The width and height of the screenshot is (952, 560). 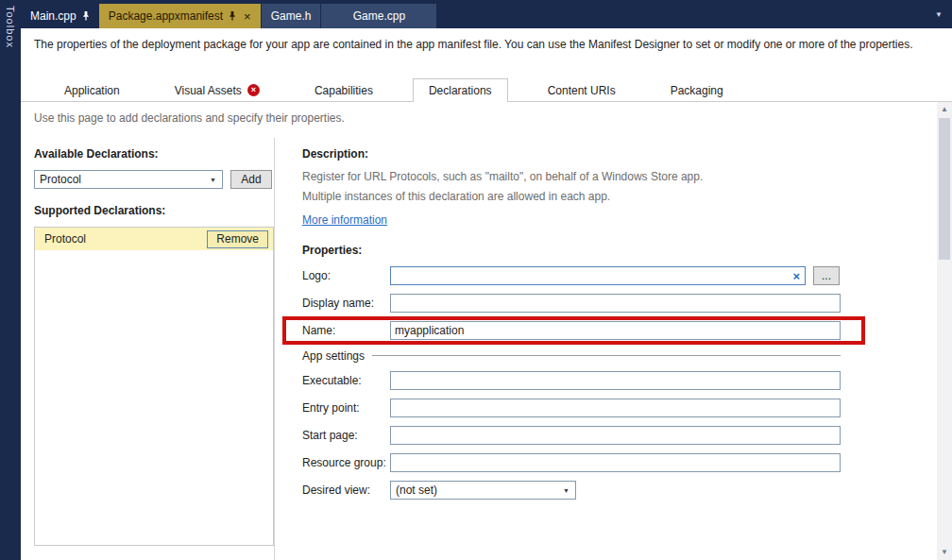 I want to click on designer-tab-strip: Application Visual Assets × Capabilities…, so click(x=486, y=91).